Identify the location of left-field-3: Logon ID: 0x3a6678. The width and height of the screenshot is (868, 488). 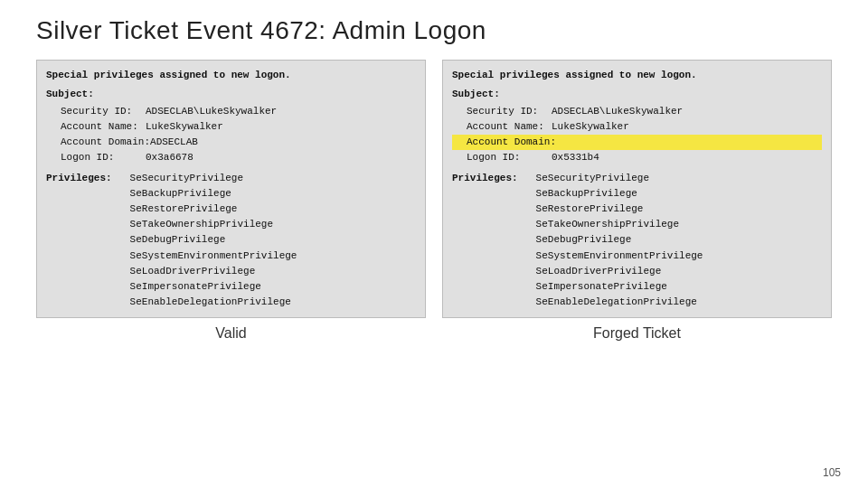
(231, 157).